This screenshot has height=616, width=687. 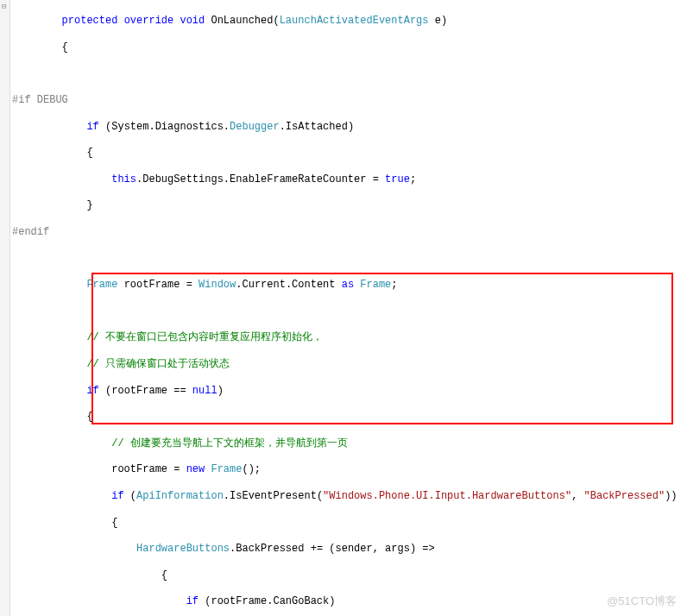 I want to click on code-line: Frame rootFrame = Window.Current.Content…, so click(x=350, y=285).